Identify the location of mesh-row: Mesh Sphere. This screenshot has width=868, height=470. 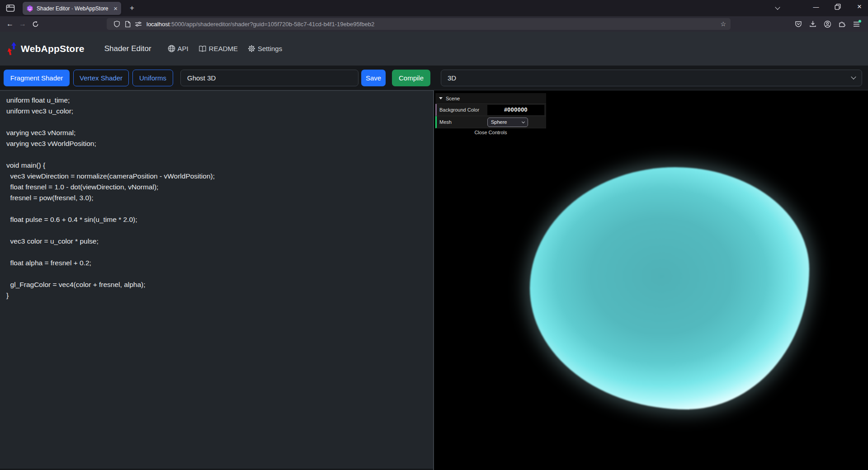
(491, 122).